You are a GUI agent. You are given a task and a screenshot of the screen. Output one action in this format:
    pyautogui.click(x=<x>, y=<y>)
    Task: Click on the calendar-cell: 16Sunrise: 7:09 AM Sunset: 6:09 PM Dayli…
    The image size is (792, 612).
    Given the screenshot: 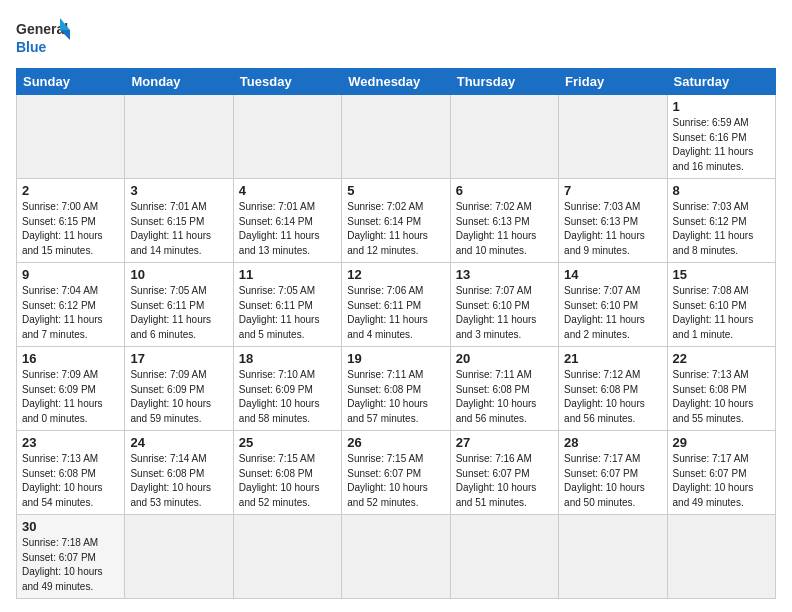 What is the action you would take?
    pyautogui.click(x=71, y=389)
    